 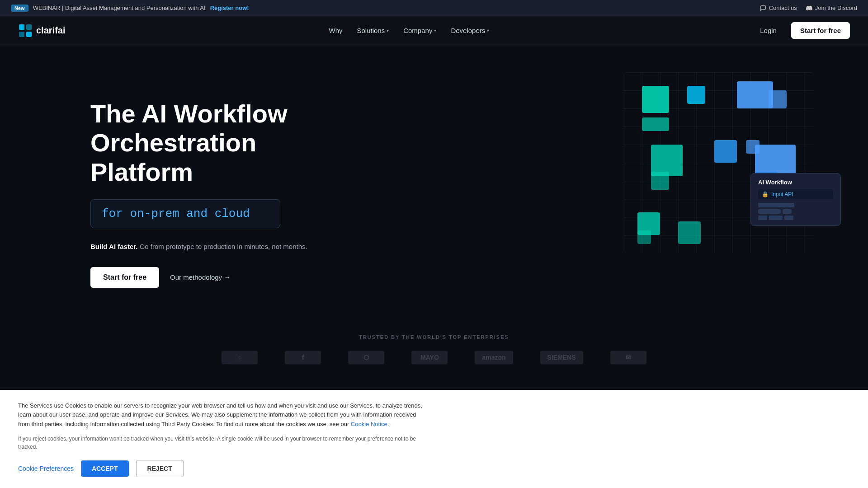 I want to click on nav-links: Why Solutions ▾ Company ▾ Developers ▾, so click(x=409, y=31).